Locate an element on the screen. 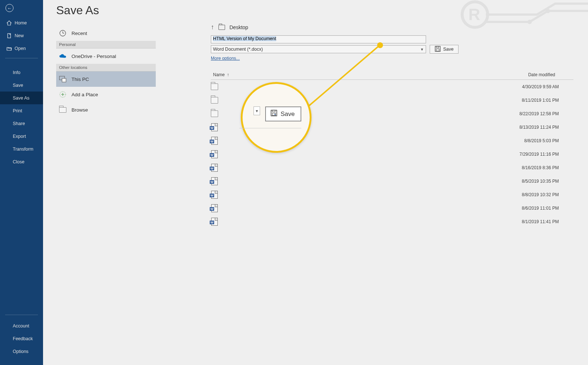  sidebar-item-label: Transform is located at coordinates (23, 149).